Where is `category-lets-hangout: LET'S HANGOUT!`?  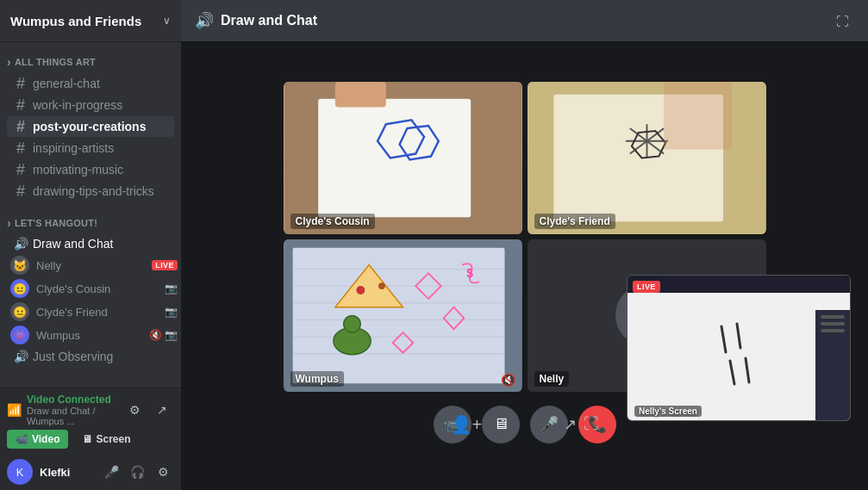 category-lets-hangout: LET'S HANGOUT! is located at coordinates (91, 218).